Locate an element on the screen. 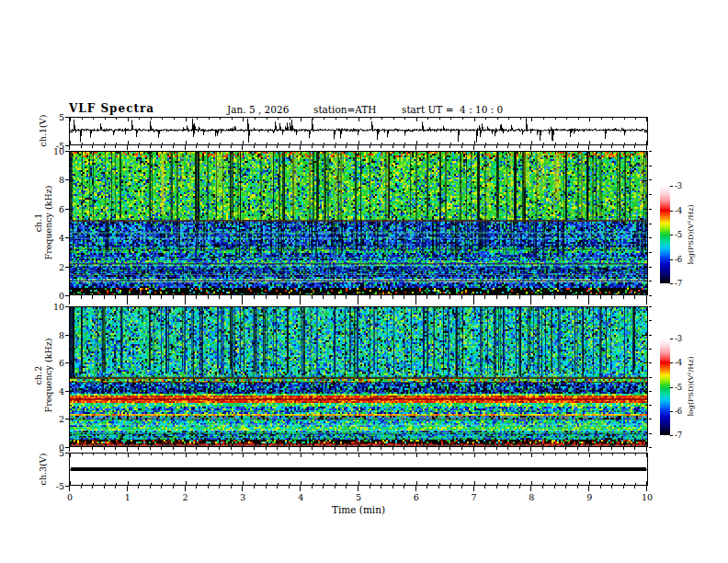  ch1-spectrogram-axis-title: ch.1 Frequency (kHz) is located at coordinates (43, 223).